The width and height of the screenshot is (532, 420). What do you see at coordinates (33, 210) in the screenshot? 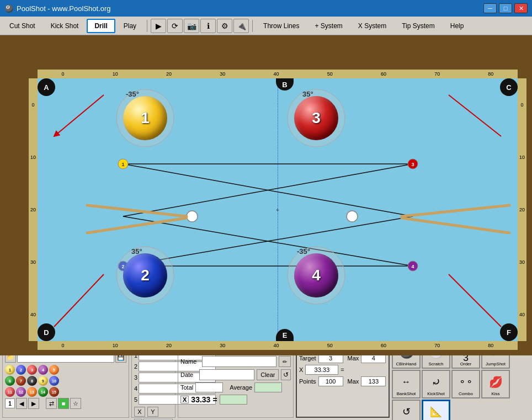
I see `left-ruler: 0 10 20 30 40` at bounding box center [33, 210].